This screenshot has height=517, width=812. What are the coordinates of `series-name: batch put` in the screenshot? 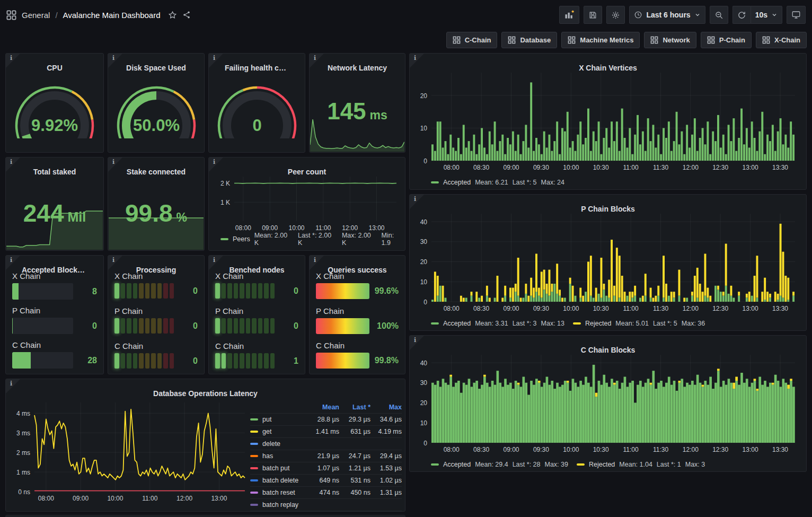 It's located at (279, 468).